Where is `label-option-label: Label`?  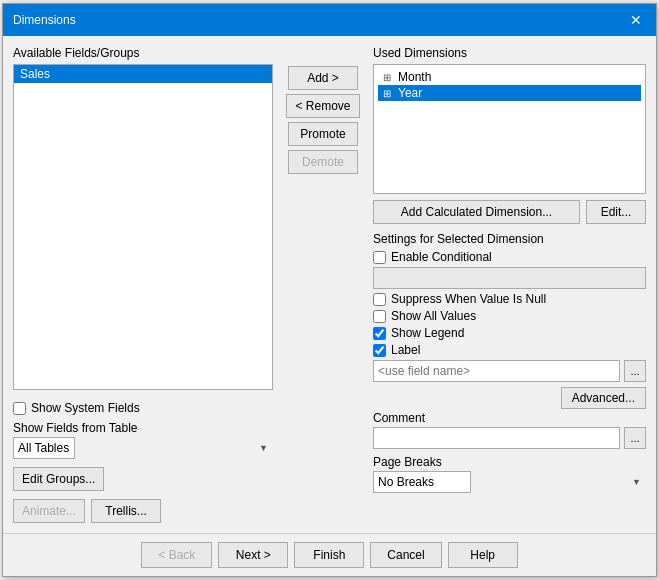
label-option-label: Label is located at coordinates (406, 350).